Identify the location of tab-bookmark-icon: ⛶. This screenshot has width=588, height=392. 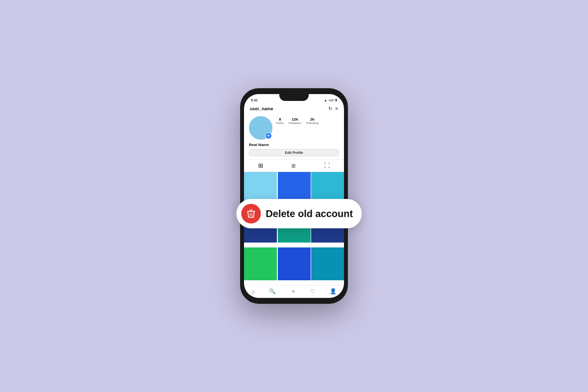
(327, 166).